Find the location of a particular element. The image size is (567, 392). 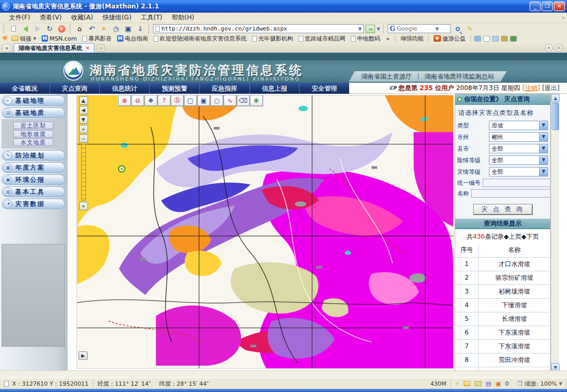

table-row: 3衫树垅滑坡 is located at coordinates (503, 291).